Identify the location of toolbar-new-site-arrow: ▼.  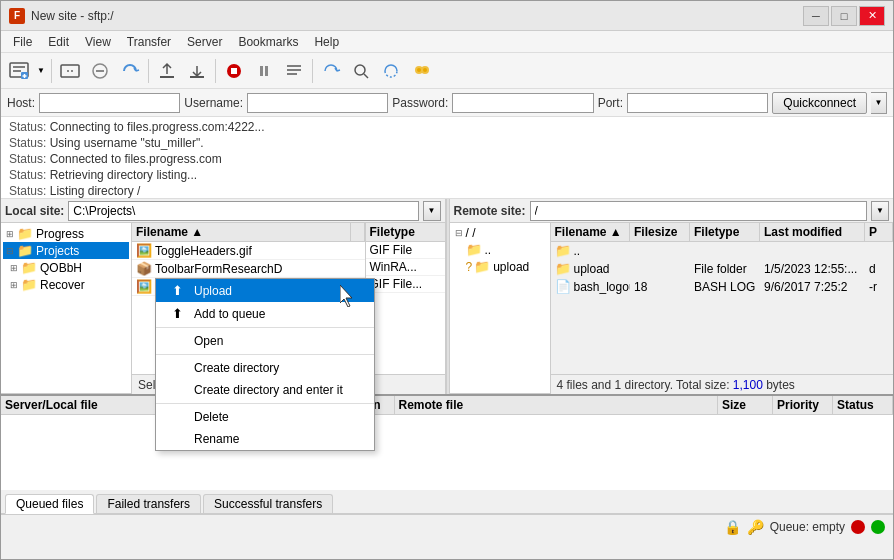
(41, 71).